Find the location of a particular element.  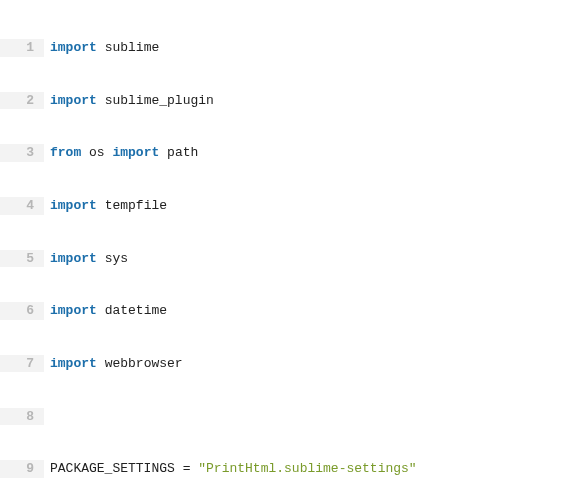

code-line: 8 is located at coordinates (280, 417).